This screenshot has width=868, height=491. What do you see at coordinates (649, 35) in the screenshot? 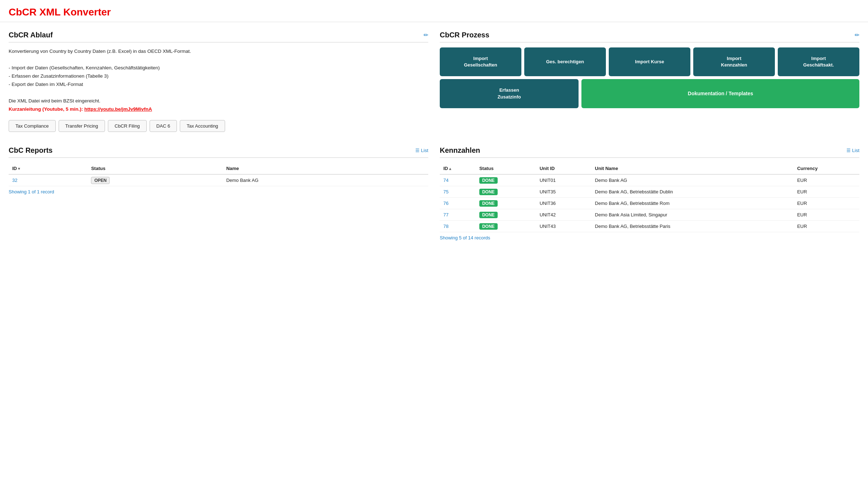
I see `prozess-header: CbCR Prozess ✏` at bounding box center [649, 35].